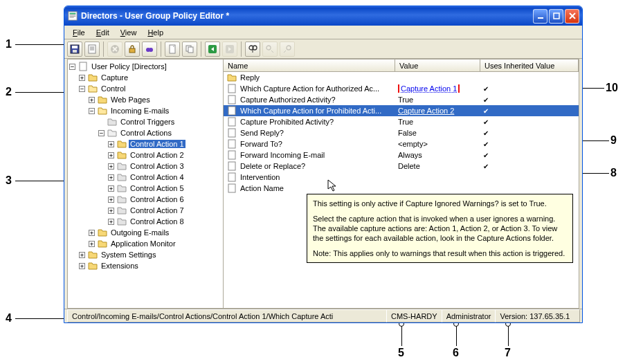  Describe the element at coordinates (129, 33) in the screenshot. I see `menu-view: View` at that location.